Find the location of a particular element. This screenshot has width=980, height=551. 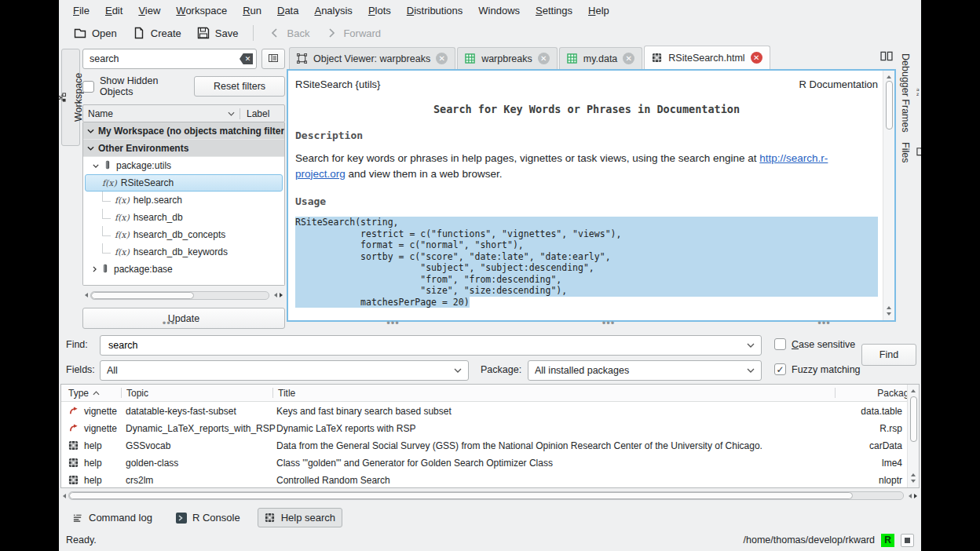

doc-header-right: R Documentation is located at coordinates (839, 85).